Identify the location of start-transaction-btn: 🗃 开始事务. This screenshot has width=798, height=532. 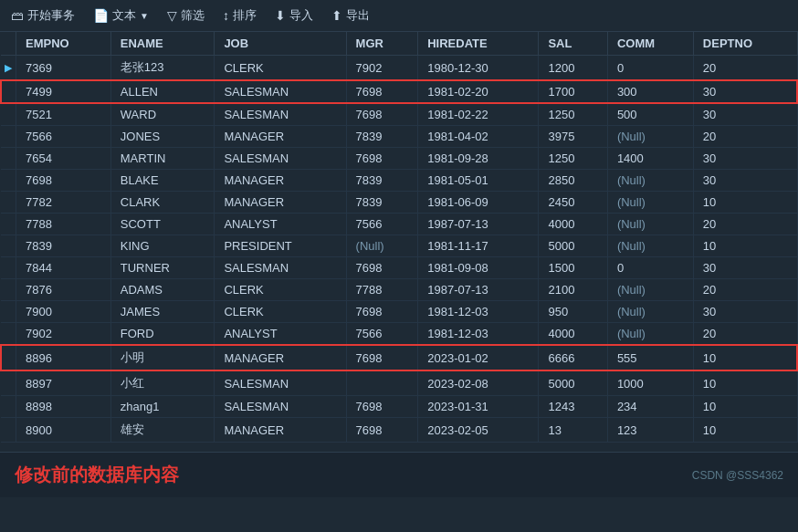
(43, 16).